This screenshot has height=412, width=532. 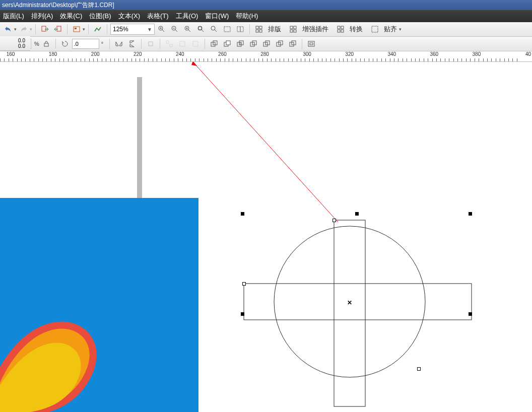 I want to click on mirror-h-button, so click(x=119, y=44).